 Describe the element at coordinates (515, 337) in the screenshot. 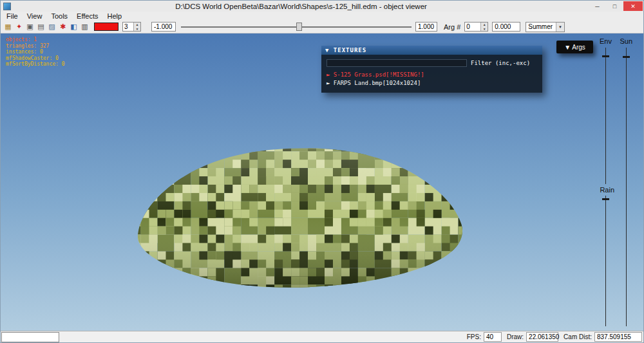

I see `draw-label: Draw:` at that location.